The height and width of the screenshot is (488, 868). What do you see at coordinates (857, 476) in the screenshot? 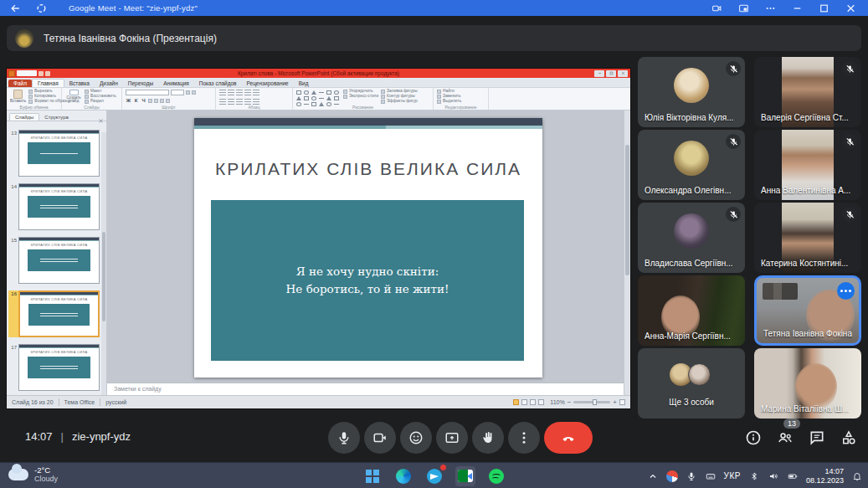
I see `notification-bell-icon` at bounding box center [857, 476].